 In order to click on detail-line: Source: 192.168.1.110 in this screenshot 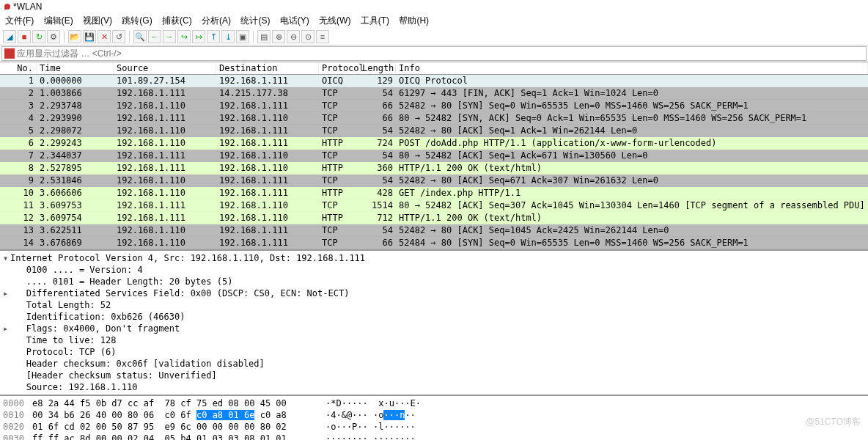, I will do `click(434, 387)`.